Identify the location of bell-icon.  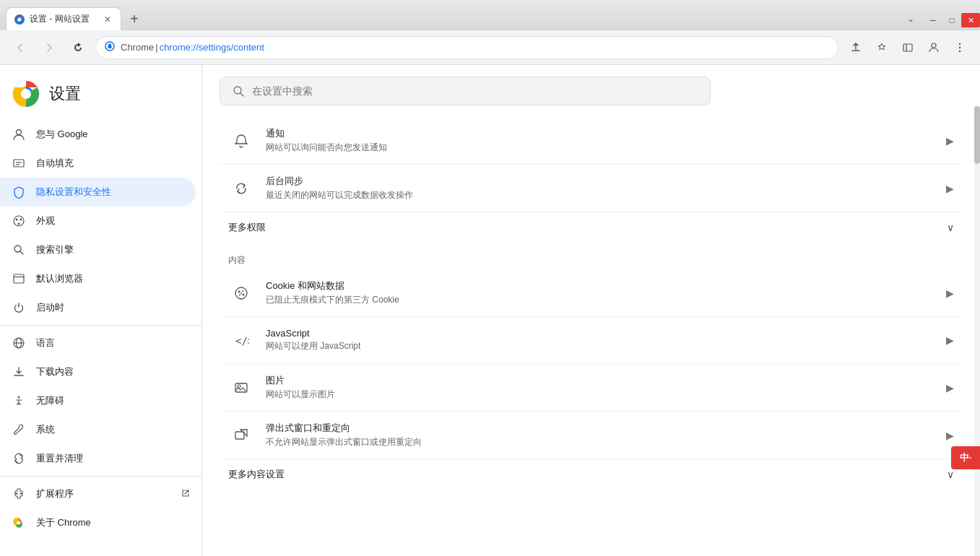
(241, 141).